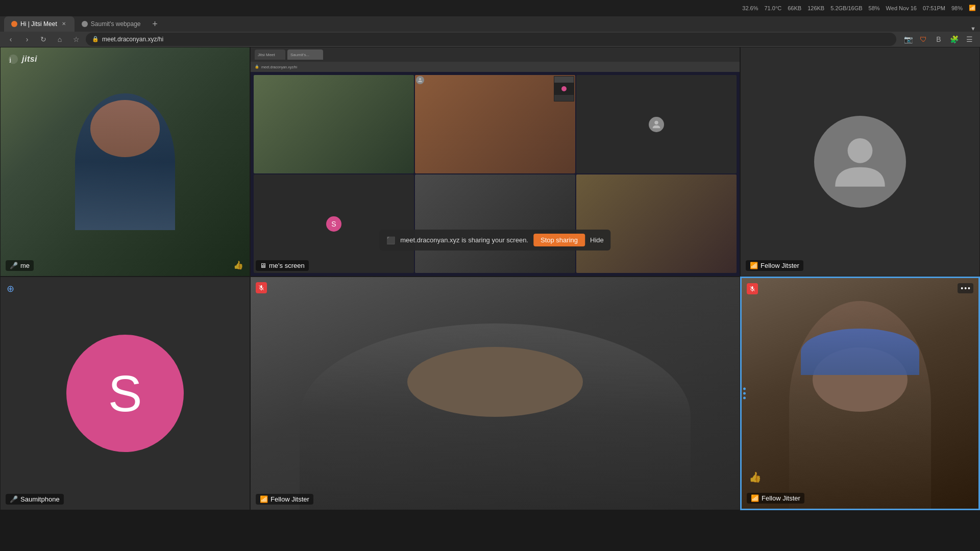 This screenshot has height=551, width=980. I want to click on temp: 71.0°C, so click(773, 8).